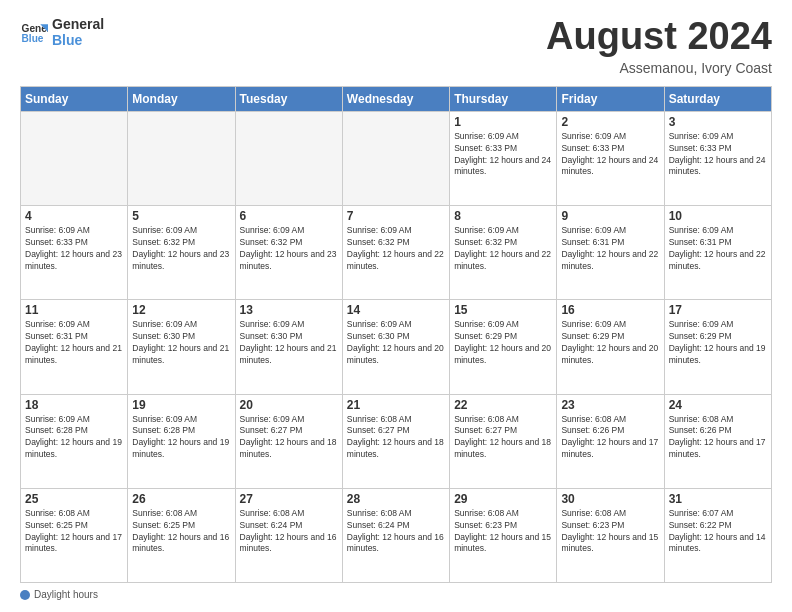 This screenshot has height=612, width=792. What do you see at coordinates (504, 535) in the screenshot?
I see `calendar-cell: 29Sunrise: 6:08 AM Sunset: 6:23 PM Dayli…` at bounding box center [504, 535].